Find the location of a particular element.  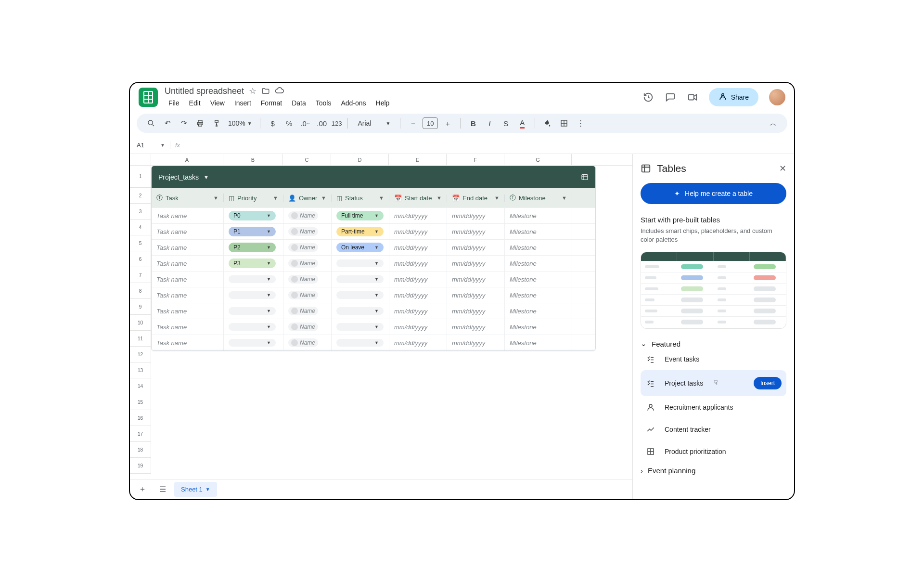

zoom-selector: 100%▼ is located at coordinates (240, 123).